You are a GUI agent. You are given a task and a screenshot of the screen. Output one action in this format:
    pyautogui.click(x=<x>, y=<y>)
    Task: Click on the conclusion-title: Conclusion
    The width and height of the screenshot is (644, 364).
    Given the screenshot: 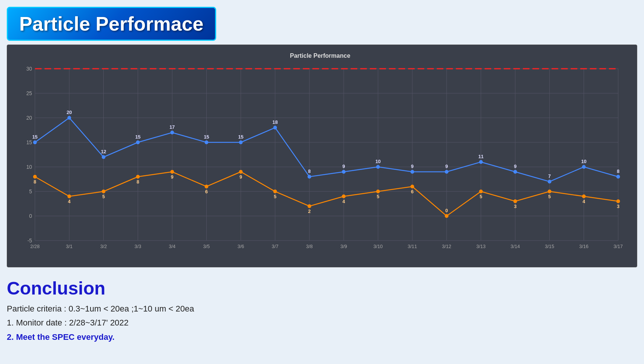 What is the action you would take?
    pyautogui.click(x=322, y=288)
    